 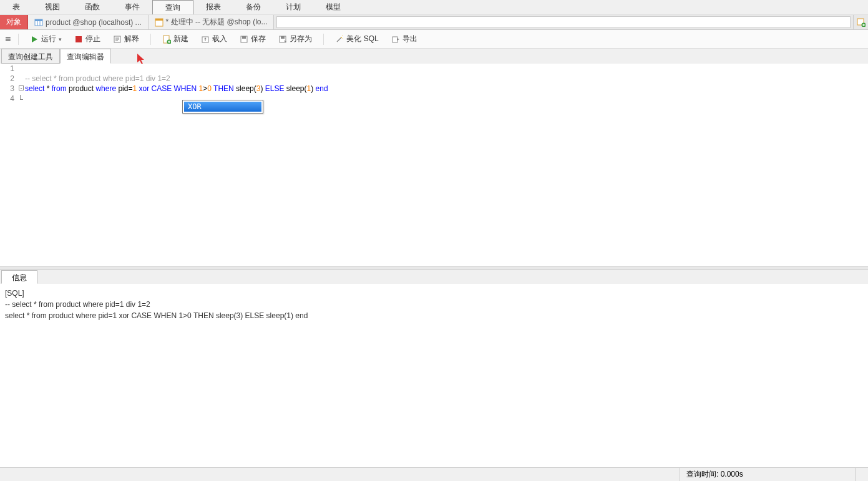 What do you see at coordinates (167, 39) in the screenshot?
I see `new-icon` at bounding box center [167, 39].